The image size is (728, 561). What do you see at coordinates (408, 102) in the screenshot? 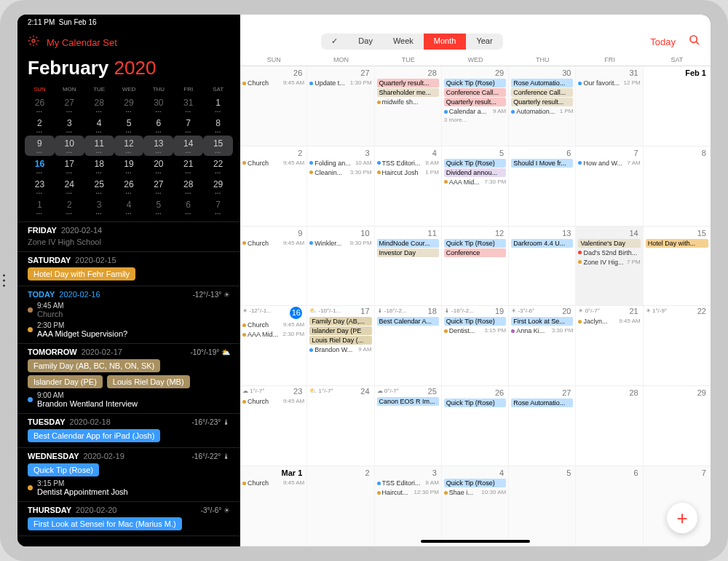
I see `event-row: midwife sh...` at bounding box center [408, 102].